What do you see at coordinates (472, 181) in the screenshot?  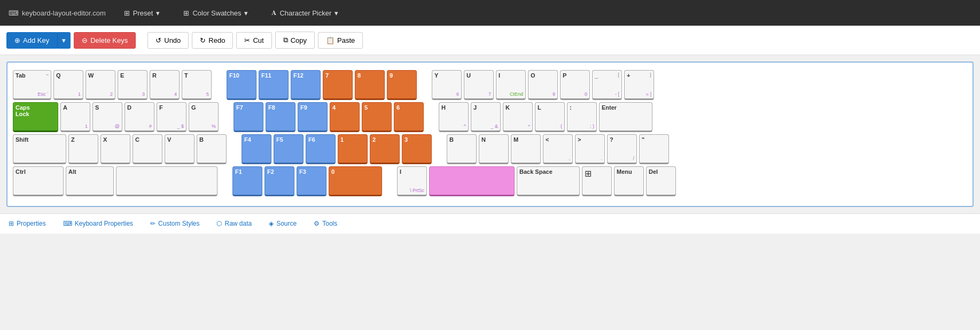 I see `key-pink` at bounding box center [472, 181].